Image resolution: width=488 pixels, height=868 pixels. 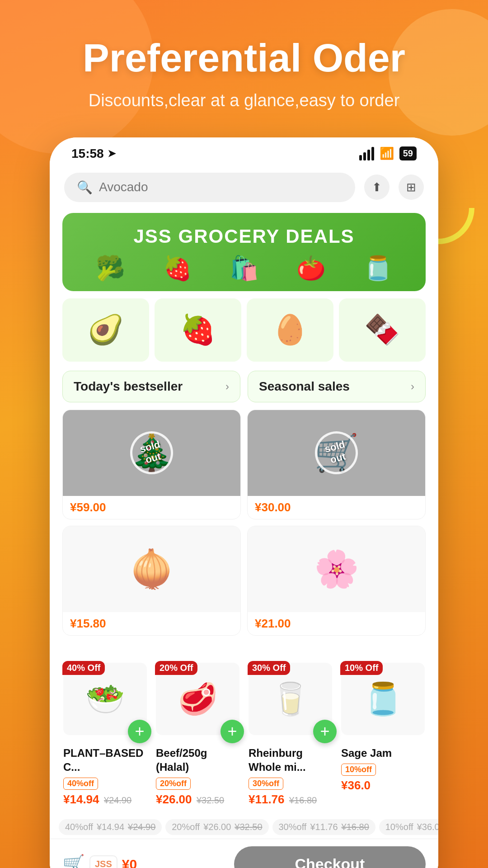 What do you see at coordinates (411, 187) in the screenshot?
I see `grid-view-button: ⊞` at bounding box center [411, 187].